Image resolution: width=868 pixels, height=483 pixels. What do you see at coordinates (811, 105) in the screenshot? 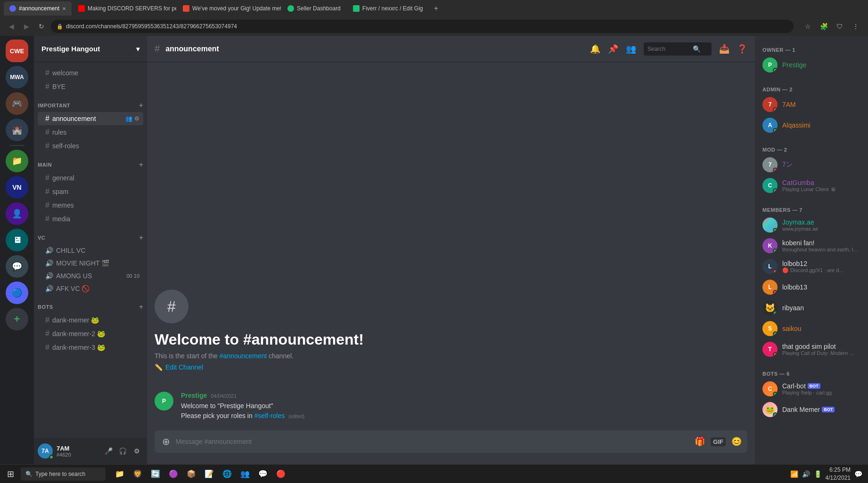
I see `member-7am: 7 7AM` at bounding box center [811, 105].